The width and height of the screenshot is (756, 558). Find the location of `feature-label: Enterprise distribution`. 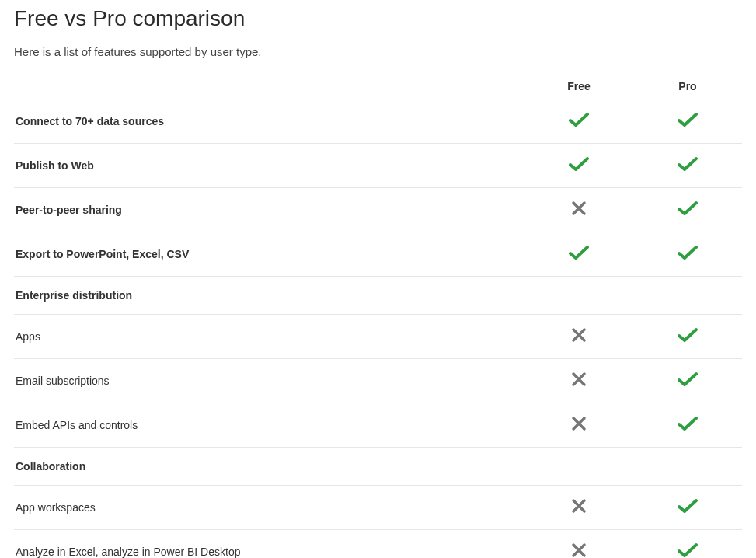

feature-label: Enterprise distribution is located at coordinates (269, 295).